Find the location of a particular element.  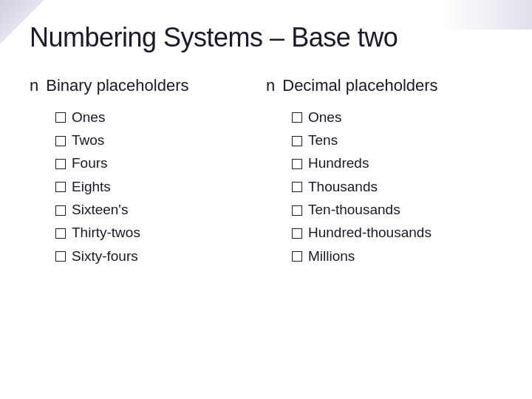

binary-item-thirtytwos: Thirty-twos is located at coordinates (106, 232).